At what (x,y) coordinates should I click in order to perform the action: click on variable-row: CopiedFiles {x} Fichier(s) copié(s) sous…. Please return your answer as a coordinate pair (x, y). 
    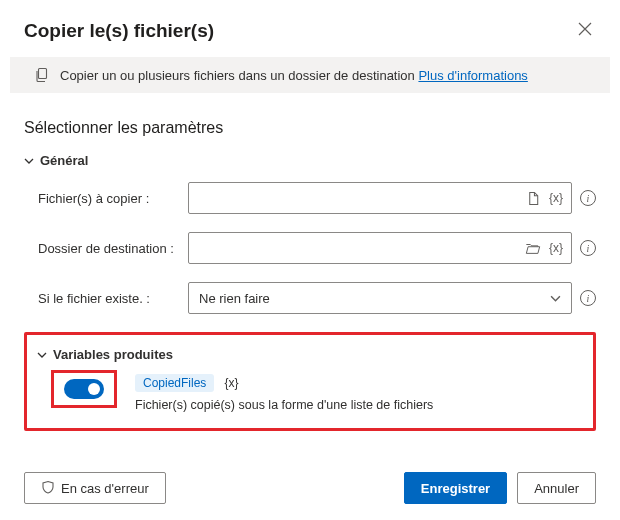
    Looking at the image, I should click on (317, 391).